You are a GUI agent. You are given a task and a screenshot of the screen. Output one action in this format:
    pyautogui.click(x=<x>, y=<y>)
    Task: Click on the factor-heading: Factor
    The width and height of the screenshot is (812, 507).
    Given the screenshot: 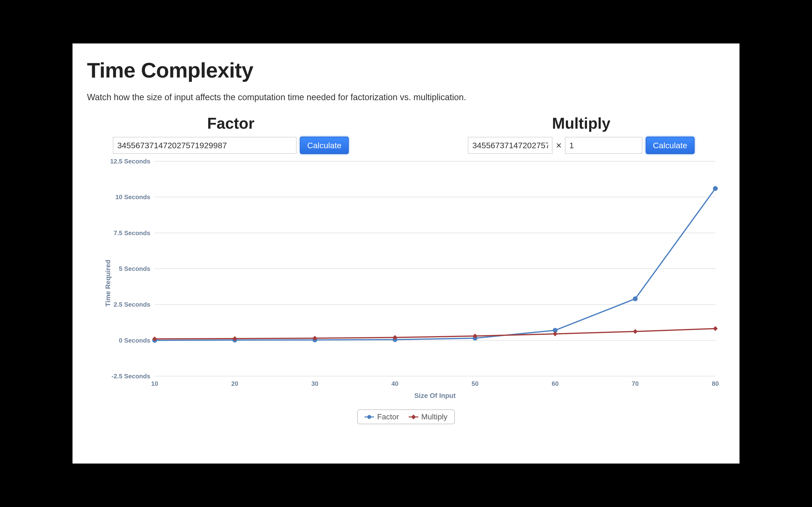 What is the action you would take?
    pyautogui.click(x=231, y=123)
    